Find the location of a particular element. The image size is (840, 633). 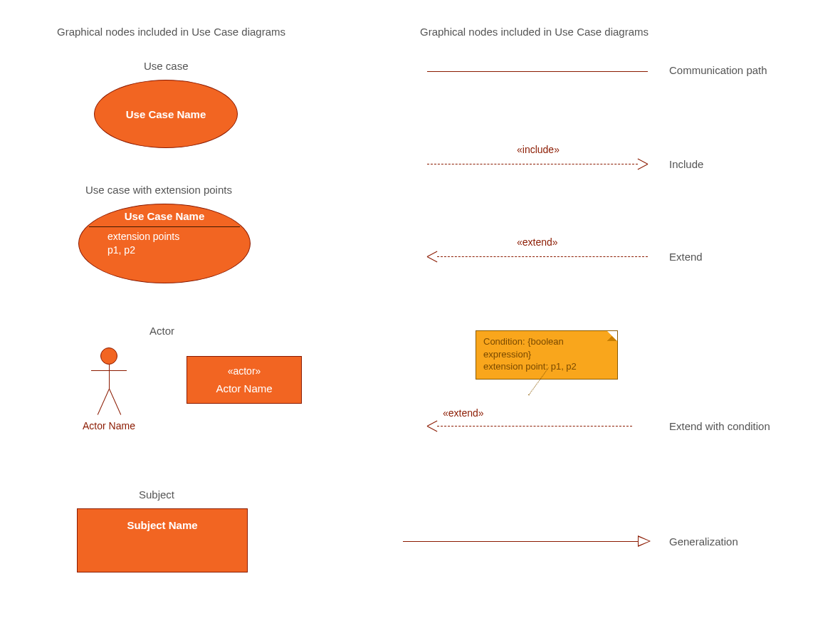

use-case-ellipse: Use Case Name is located at coordinates (166, 114).